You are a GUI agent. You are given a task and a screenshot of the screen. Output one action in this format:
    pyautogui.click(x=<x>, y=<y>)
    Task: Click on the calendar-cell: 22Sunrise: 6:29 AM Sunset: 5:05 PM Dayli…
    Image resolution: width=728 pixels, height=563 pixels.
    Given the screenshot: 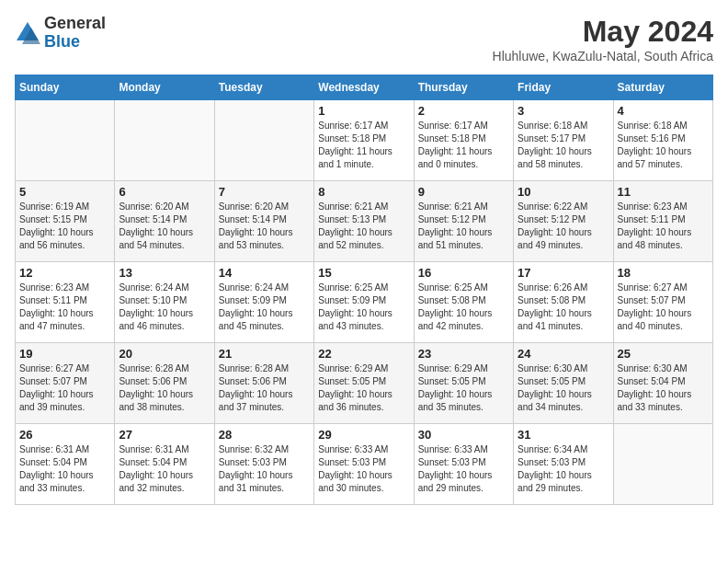 What is the action you would take?
    pyautogui.click(x=364, y=384)
    